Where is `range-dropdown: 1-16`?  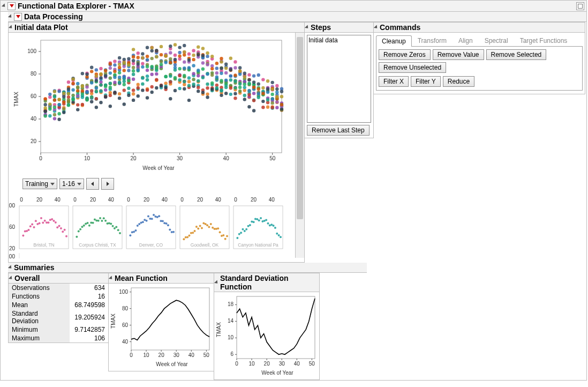 range-dropdown: 1-16 is located at coordinates (72, 184).